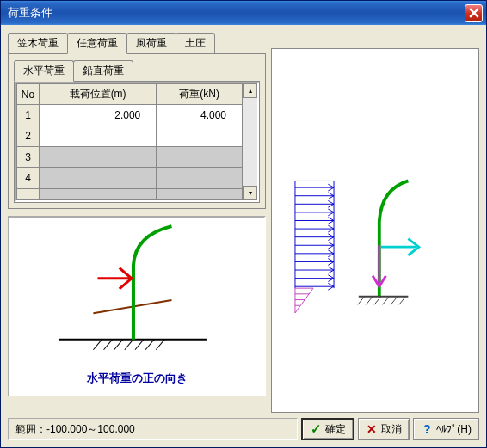 The height and width of the screenshot is (448, 487). I want to click on row-no: 1, so click(28, 115).